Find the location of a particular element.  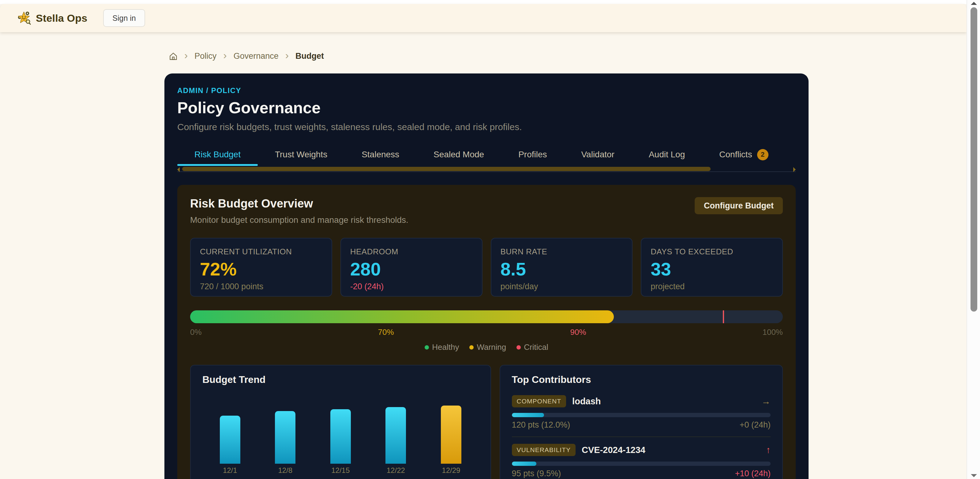

gauge-label-70: 70% is located at coordinates (386, 333).